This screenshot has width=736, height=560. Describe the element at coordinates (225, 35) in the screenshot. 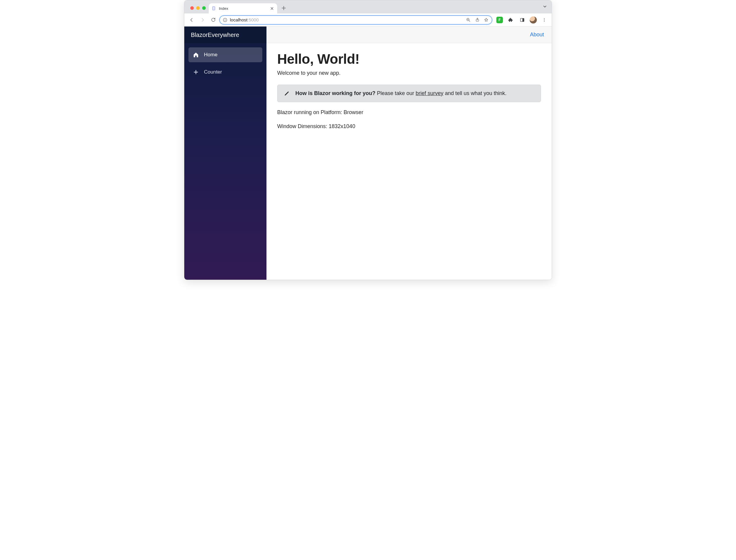

I see `app-brand: BlazorEverywhere` at that location.